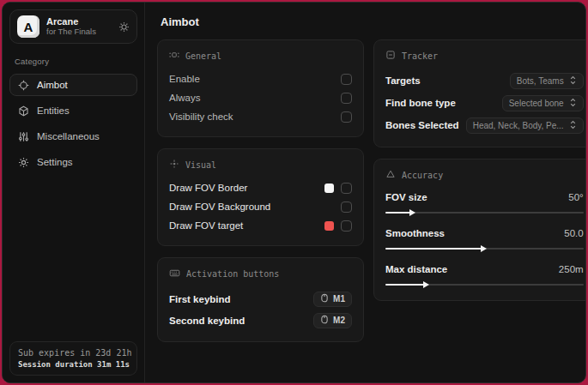 Image resolution: width=588 pixels, height=385 pixels. Describe the element at coordinates (575, 197) in the screenshot. I see `slider-value: 50°` at that location.